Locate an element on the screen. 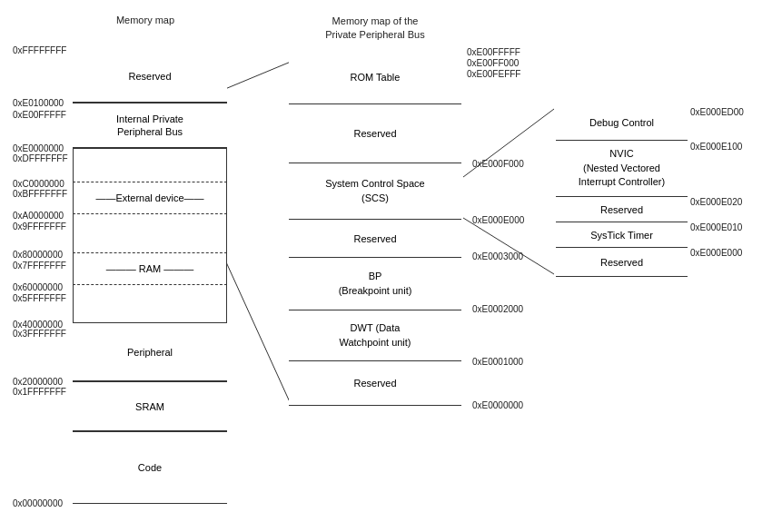 The width and height of the screenshot is (782, 532). scs-label: System Control Space(SCS) is located at coordinates (374, 191).